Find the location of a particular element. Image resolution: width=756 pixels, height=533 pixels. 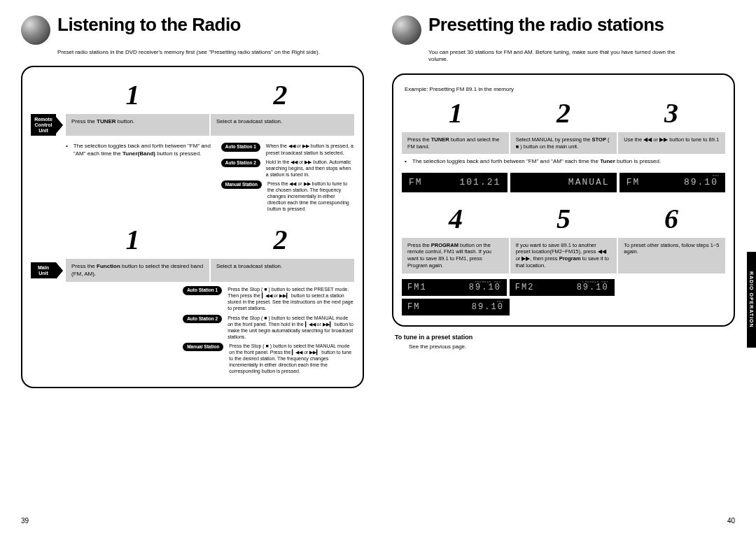

page-number-right: 40 is located at coordinates (731, 520).